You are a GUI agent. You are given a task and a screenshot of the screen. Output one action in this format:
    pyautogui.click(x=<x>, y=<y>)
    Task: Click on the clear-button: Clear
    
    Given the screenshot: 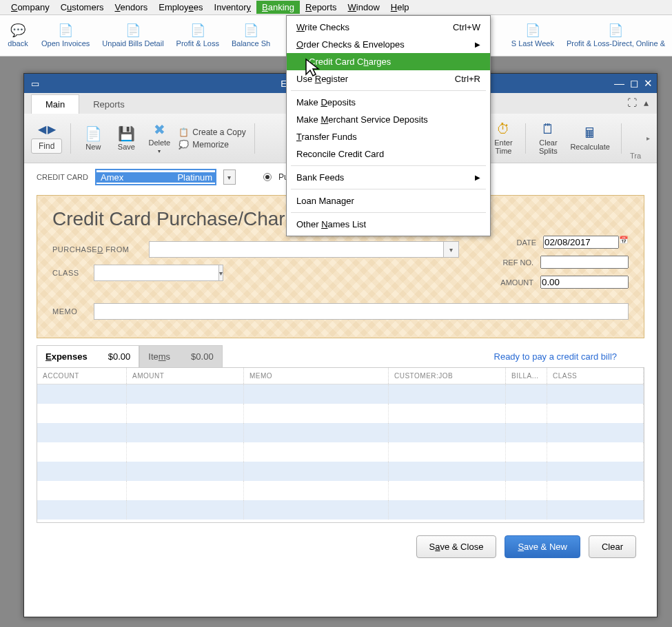 What is the action you would take?
    pyautogui.click(x=612, y=547)
    